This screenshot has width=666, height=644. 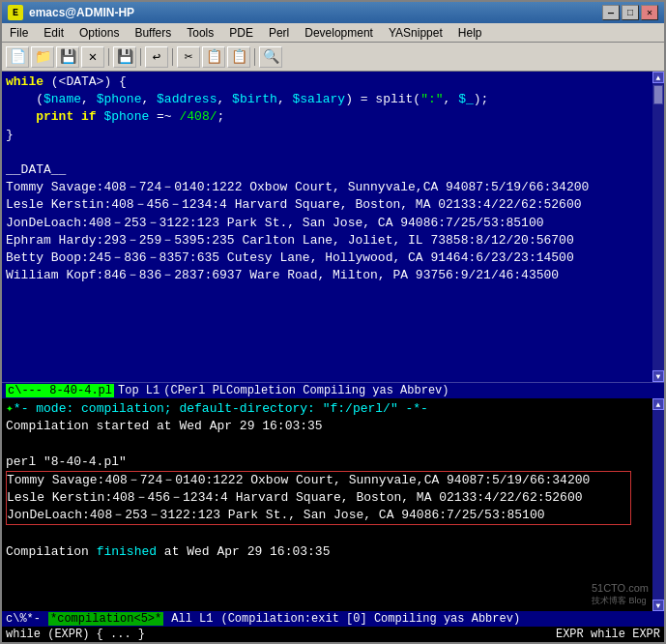 I want to click on scroll-down: ▼, so click(x=658, y=376).